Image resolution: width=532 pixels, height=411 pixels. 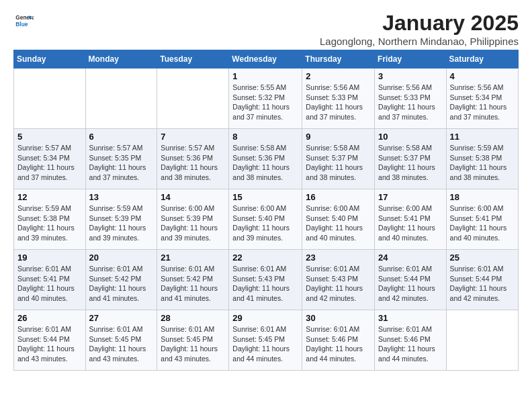 I want to click on day-number: 26, so click(x=50, y=318).